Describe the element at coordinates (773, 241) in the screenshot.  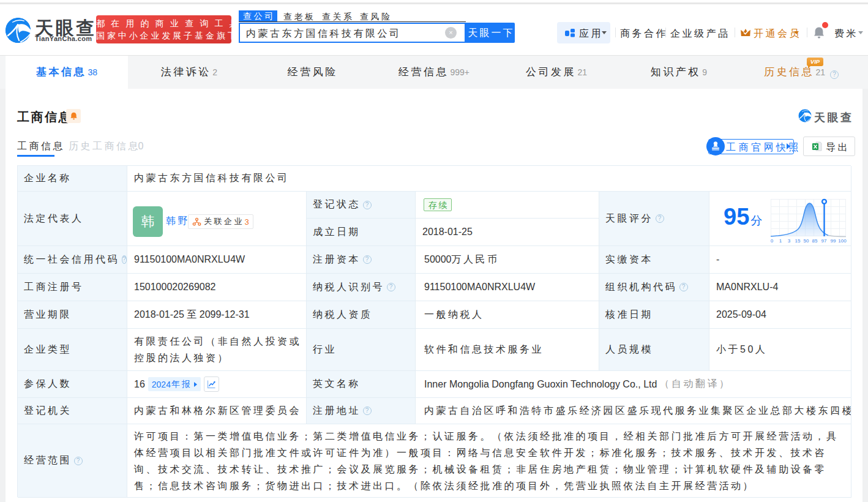
I see `svg-text: 0` at that location.